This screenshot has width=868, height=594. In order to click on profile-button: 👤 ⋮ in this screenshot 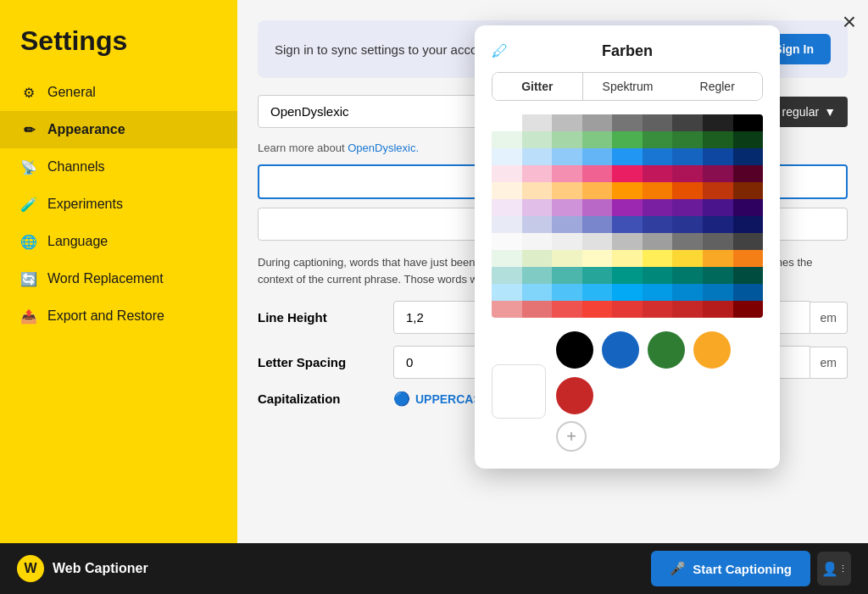, I will do `click(834, 569)`.